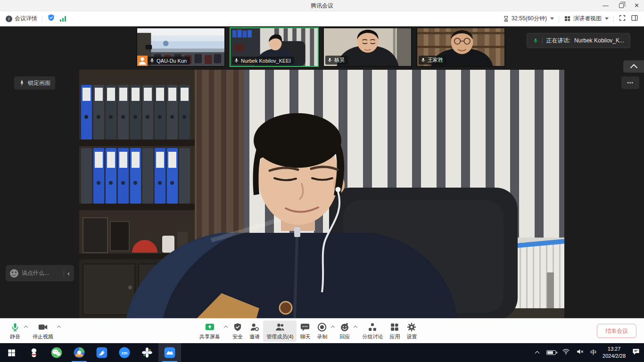 The width and height of the screenshot is (644, 362). I want to click on stop-video-button: 停止视频, so click(43, 331).